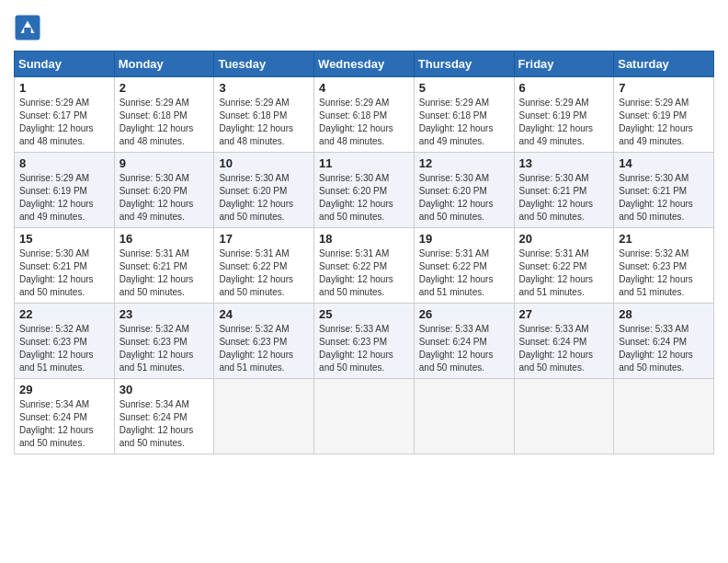 The height and width of the screenshot is (563, 728). I want to click on day-number: 2, so click(165, 88).